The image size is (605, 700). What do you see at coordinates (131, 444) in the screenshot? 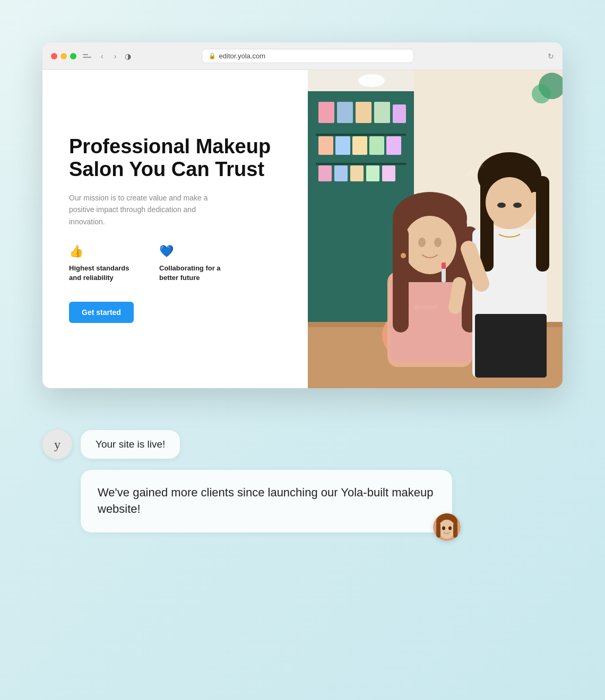
I see `chat-bubble-1: Your site is live!` at bounding box center [131, 444].